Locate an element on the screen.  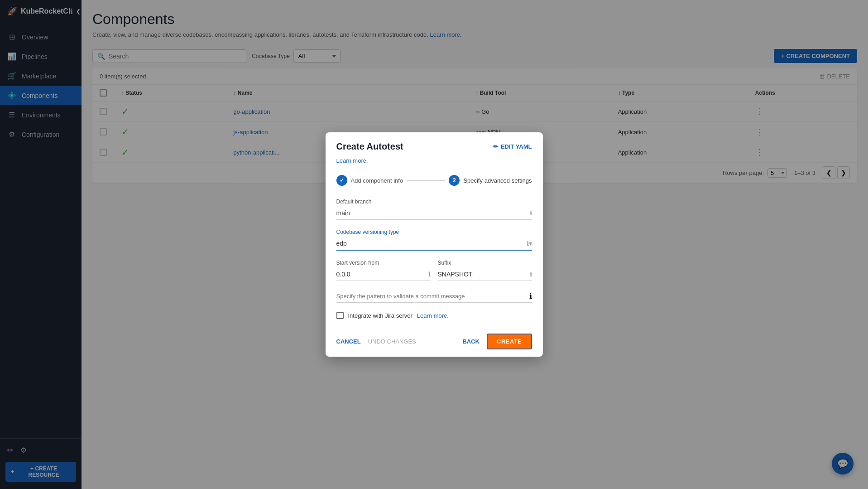
codebase-versioning-group: Codebase versioning type ℹ ▾ is located at coordinates (434, 240).